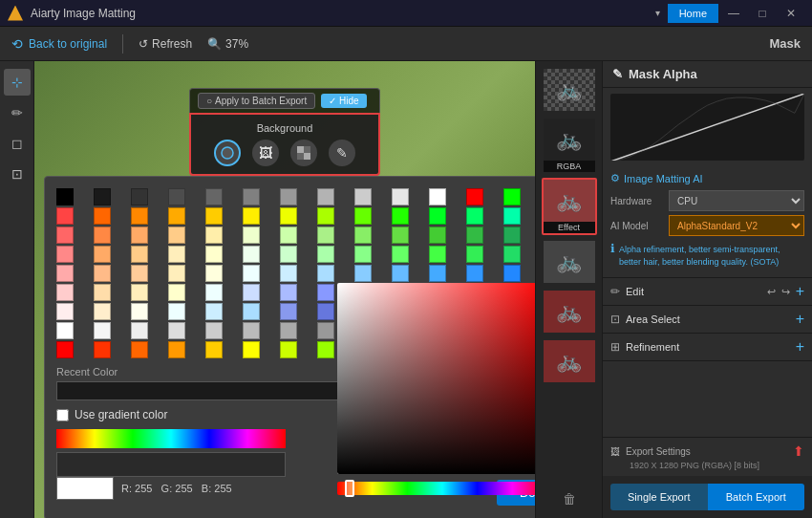  What do you see at coordinates (791, 13) in the screenshot?
I see `close-button: ✕` at bounding box center [791, 13].